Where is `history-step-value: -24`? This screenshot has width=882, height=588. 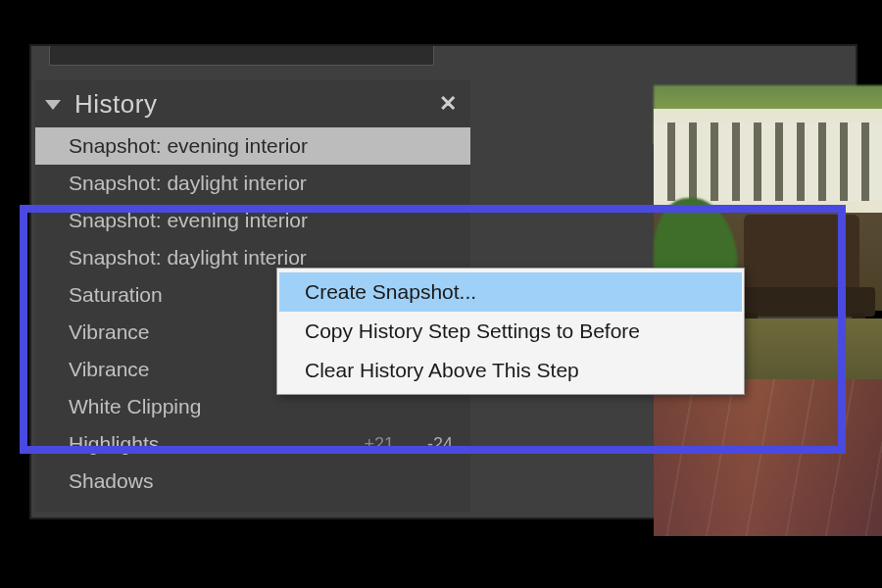
history-step-value: -24 is located at coordinates (423, 445).